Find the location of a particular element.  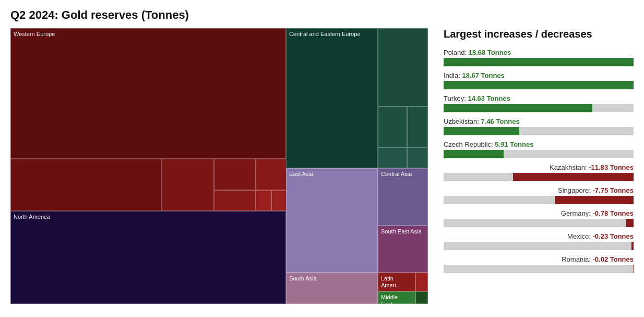

treemap-cell-middle-east: Middle East... is located at coordinates (397, 298).